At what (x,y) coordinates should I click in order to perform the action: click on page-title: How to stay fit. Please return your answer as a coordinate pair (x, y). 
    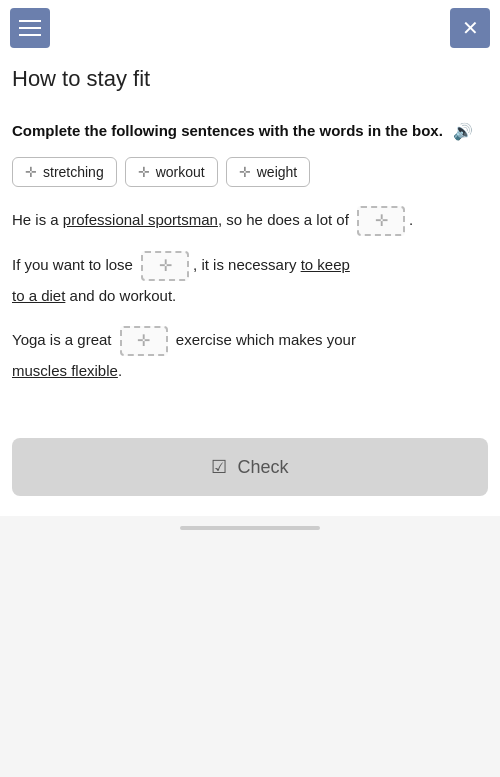
    Looking at the image, I should click on (250, 82).